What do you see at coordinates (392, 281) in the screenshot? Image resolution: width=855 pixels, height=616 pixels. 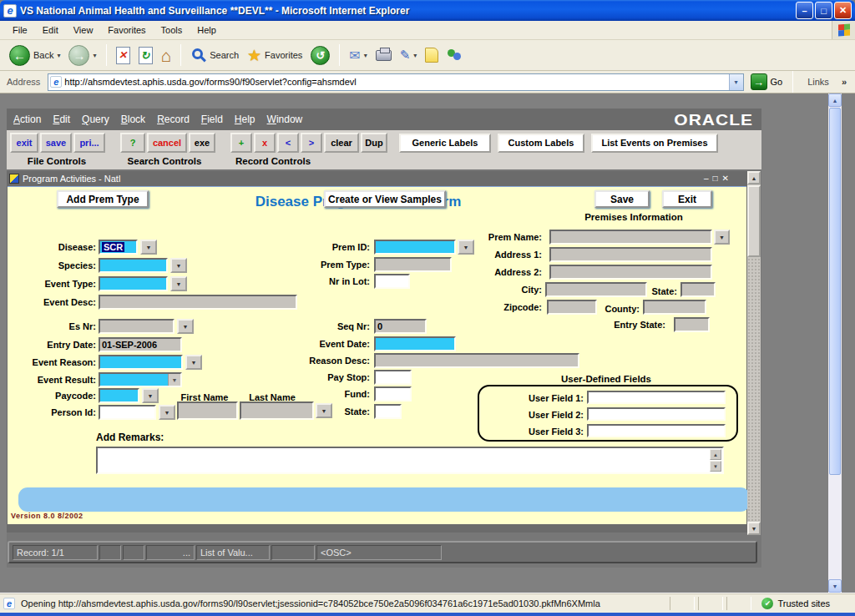 I see `nr-in-lot-field` at bounding box center [392, 281].